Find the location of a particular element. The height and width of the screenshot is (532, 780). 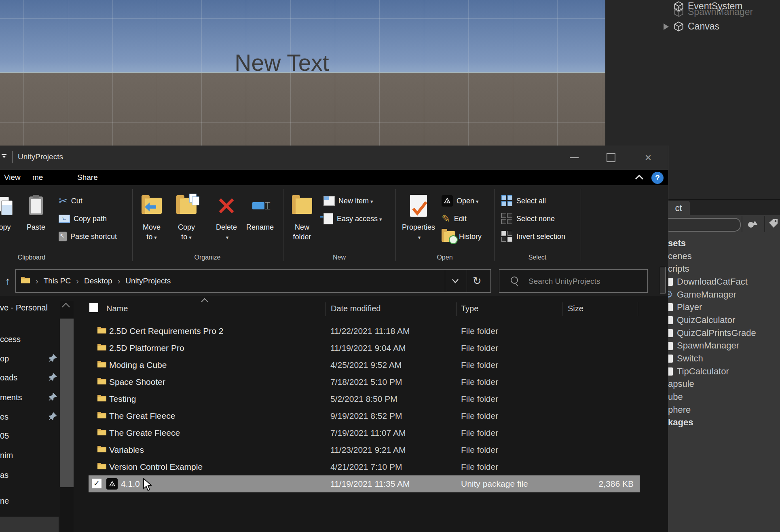

project-item: ⚙ Switch is located at coordinates (721, 359).